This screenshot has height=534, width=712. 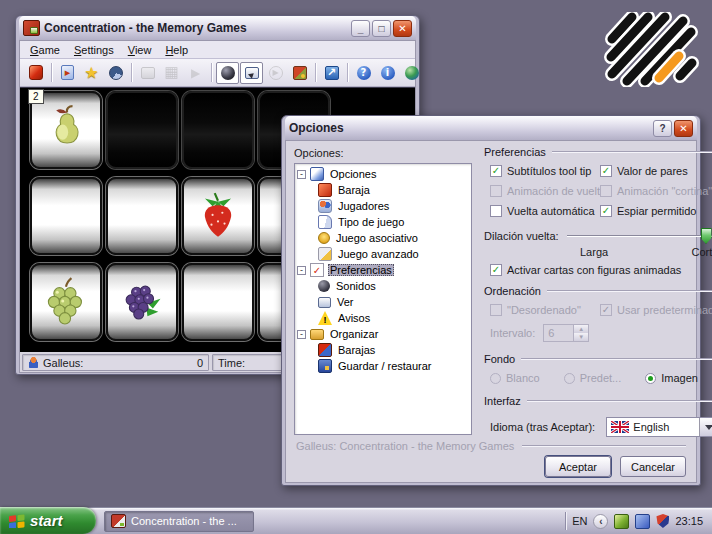 What do you see at coordinates (656, 211) in the screenshot?
I see `checkbox-label: Espiar permitido` at bounding box center [656, 211].